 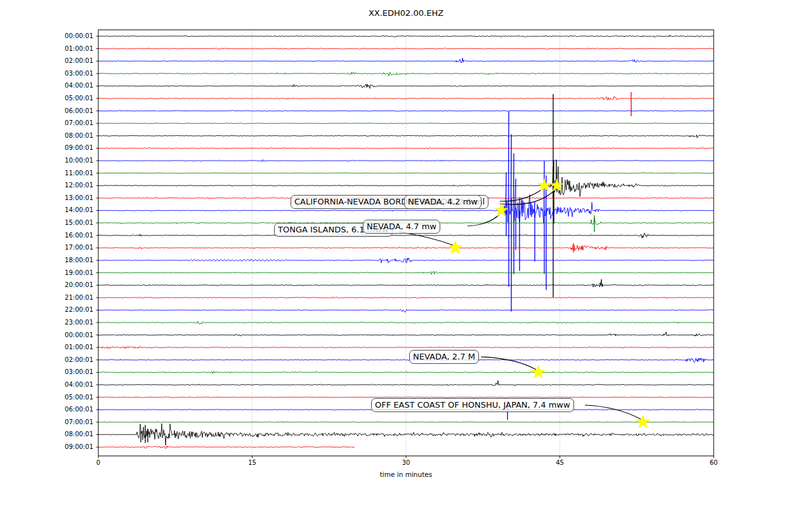 What do you see at coordinates (402, 227) in the screenshot?
I see `event-label: NEVADA, 4.7 mw` at bounding box center [402, 227].